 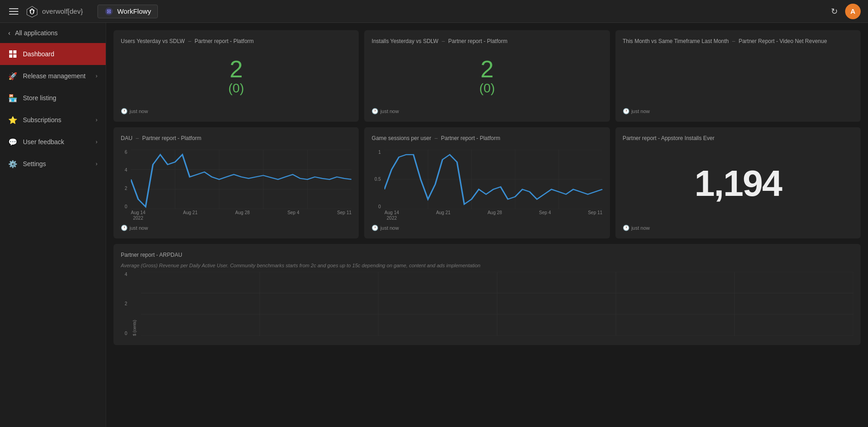 I want to click on dau-label-1: Aug 142022, so click(x=138, y=216).